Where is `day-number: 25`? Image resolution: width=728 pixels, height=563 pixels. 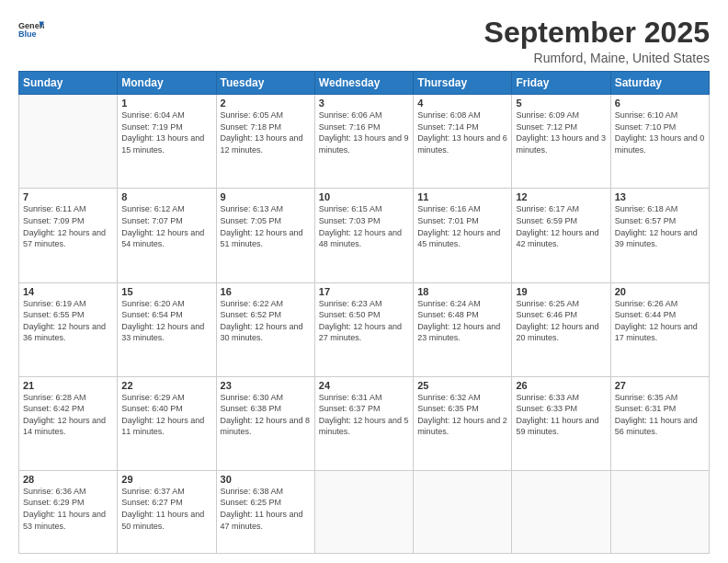
day-number: 25 is located at coordinates (462, 385).